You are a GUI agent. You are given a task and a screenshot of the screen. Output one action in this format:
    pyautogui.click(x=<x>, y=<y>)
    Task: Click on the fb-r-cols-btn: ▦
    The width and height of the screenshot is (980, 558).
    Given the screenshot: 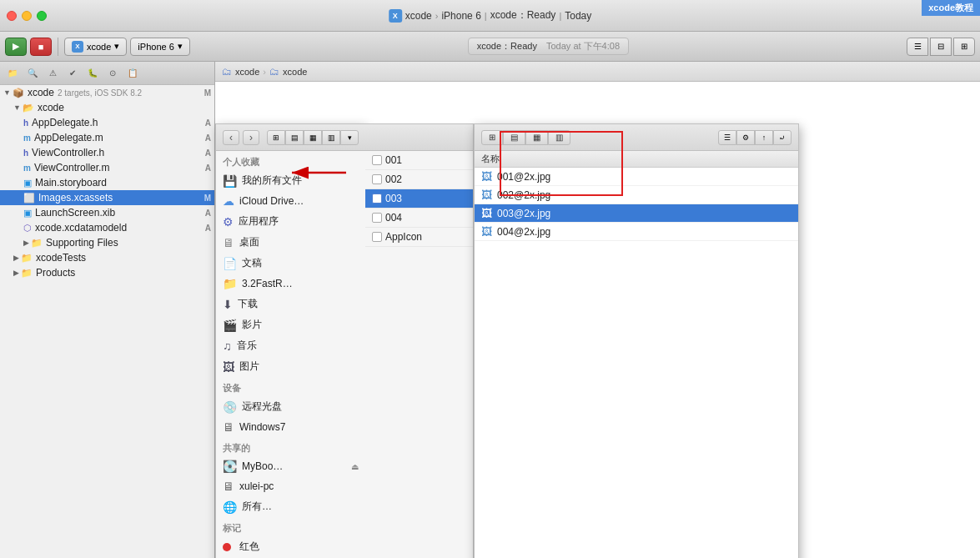 What is the action you would take?
    pyautogui.click(x=537, y=138)
    